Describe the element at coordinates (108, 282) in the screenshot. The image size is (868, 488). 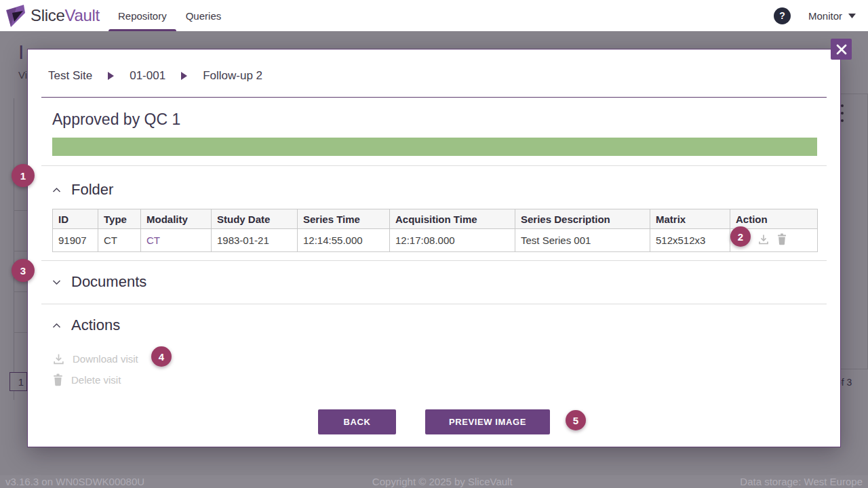
I see `documents-section-title: Documents` at that location.